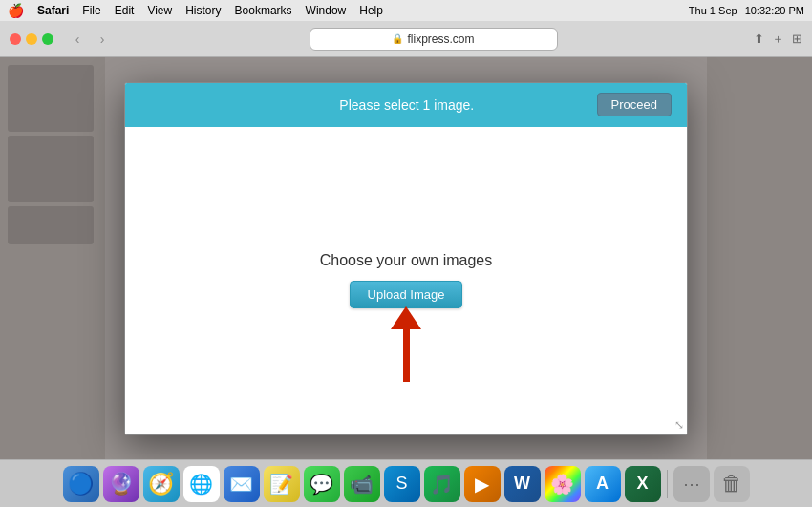 The width and height of the screenshot is (812, 507). I want to click on dock-skype: S, so click(402, 484).